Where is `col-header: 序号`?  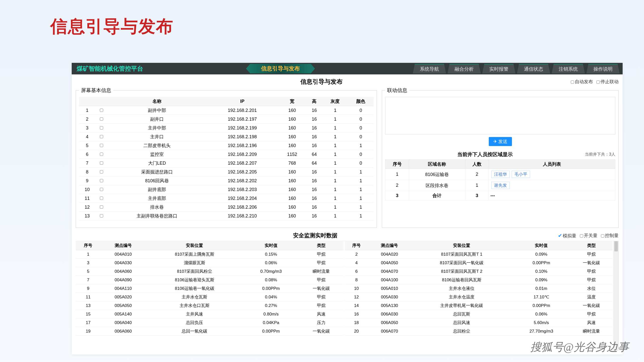 col-header: 序号 is located at coordinates (88, 246).